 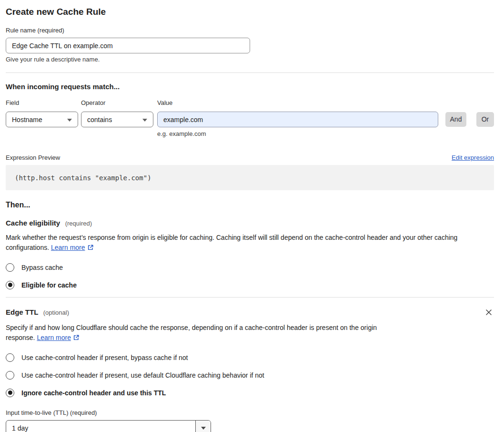 What do you see at coordinates (250, 375) in the screenshot?
I see `edge-ttl-options: Use cache-control header if present, byp…` at bounding box center [250, 375].